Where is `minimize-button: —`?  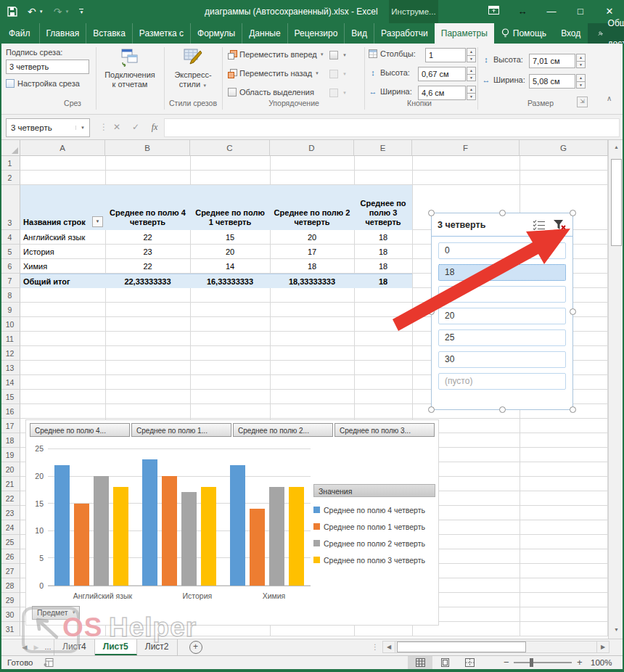 minimize-button: — is located at coordinates (551, 12).